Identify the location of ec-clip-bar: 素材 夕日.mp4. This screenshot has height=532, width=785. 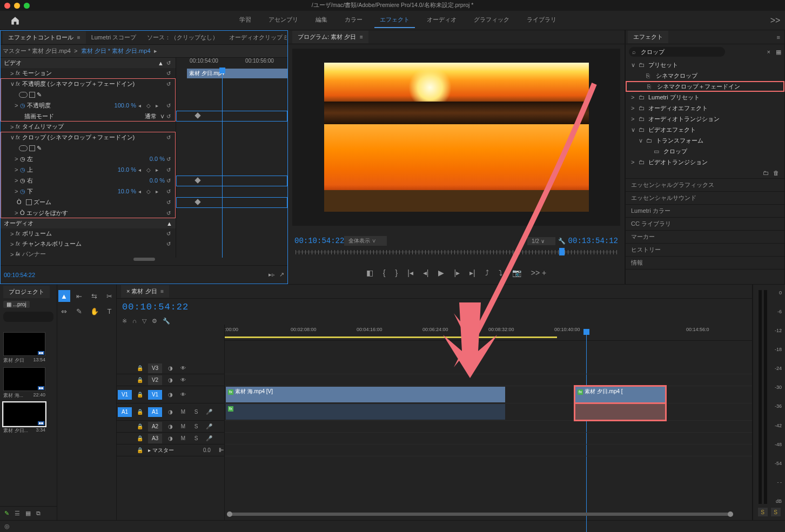
(237, 73).